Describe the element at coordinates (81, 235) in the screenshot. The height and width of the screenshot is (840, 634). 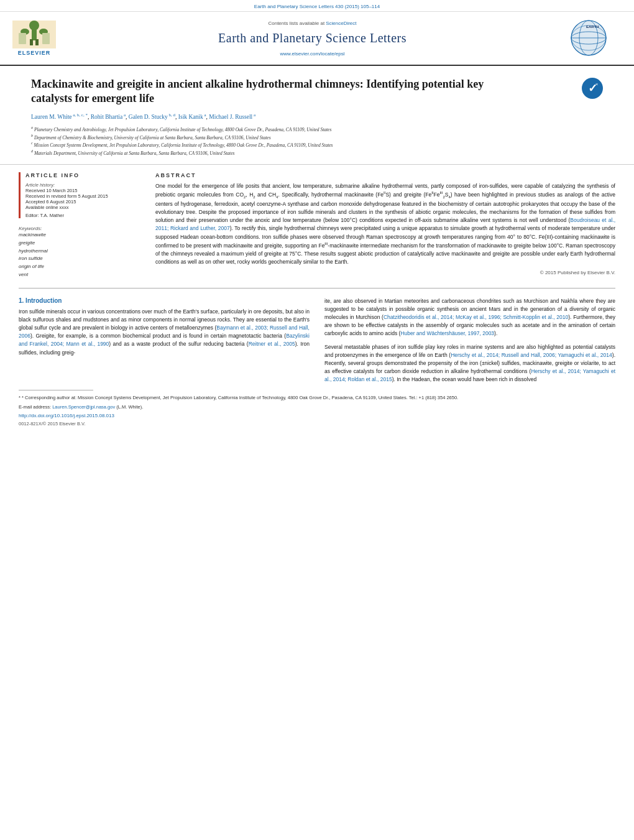
I see `keyword-mackinawite: mackinawite` at that location.